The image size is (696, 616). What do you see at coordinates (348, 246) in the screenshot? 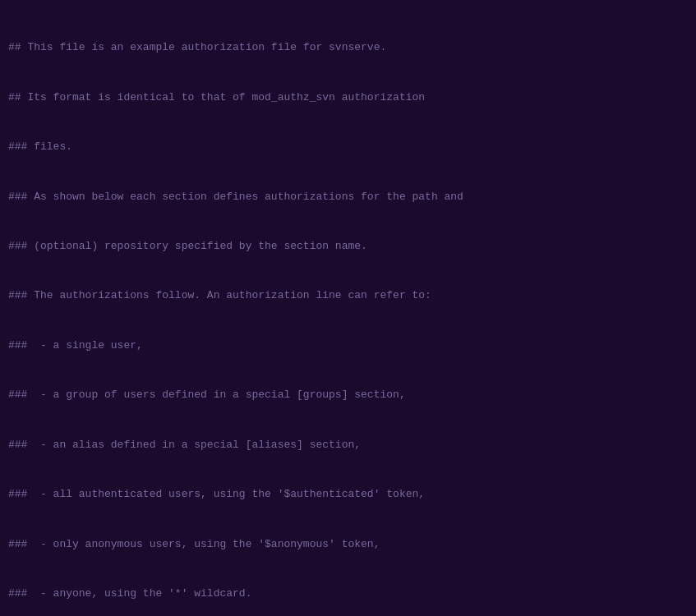
I see `code-line-5: ### (optional) repository specified by t…` at bounding box center [348, 246].